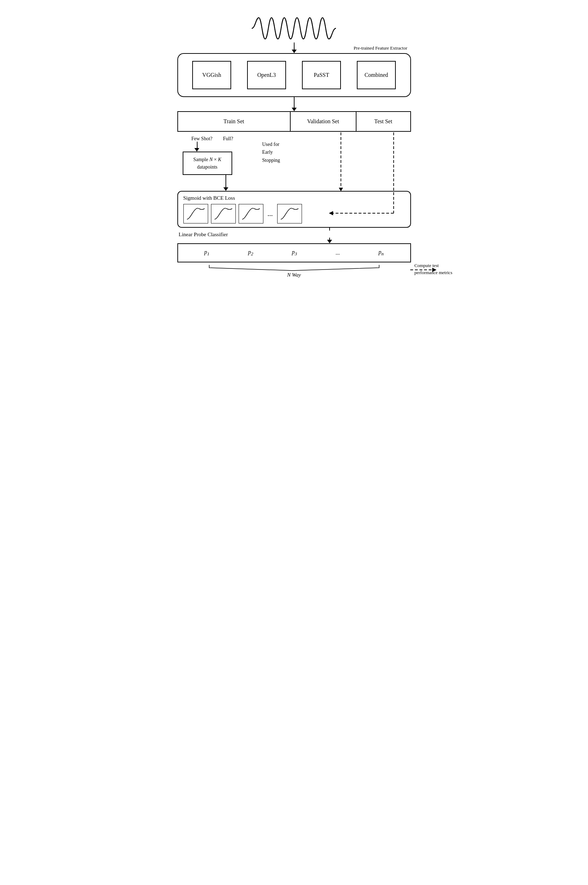 This screenshot has height=885, width=588. I want to click on arrow-sigmoid-to-pred, so click(330, 229).